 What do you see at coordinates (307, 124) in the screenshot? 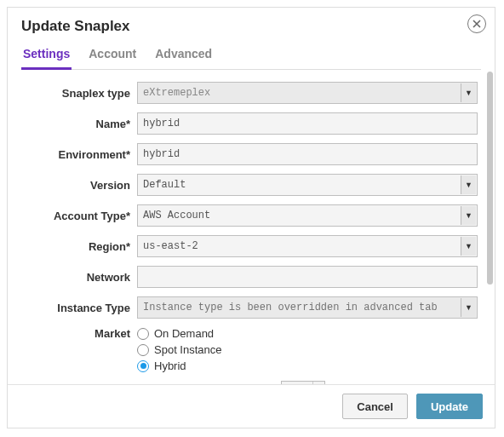
I see `name-field` at bounding box center [307, 124].